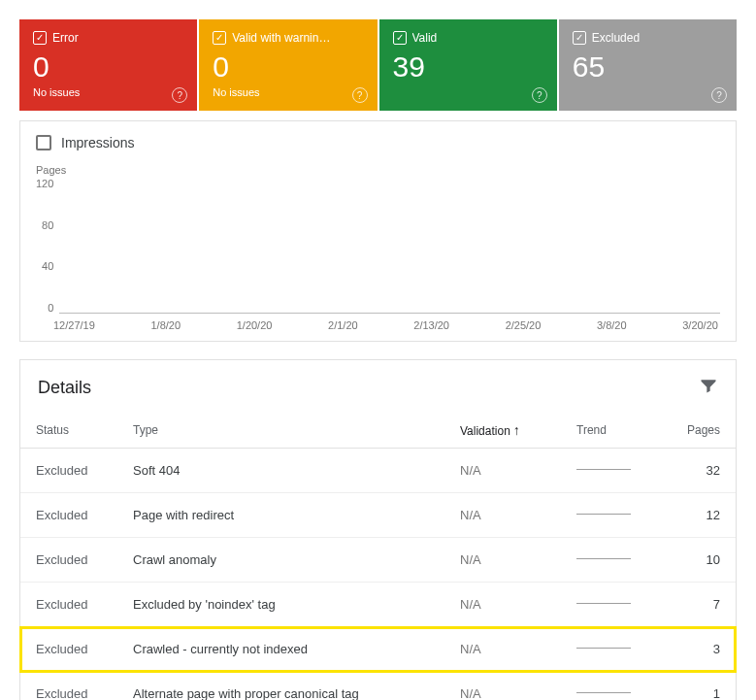  Describe the element at coordinates (702, 516) in the screenshot. I see `cell-pages: 12` at that location.